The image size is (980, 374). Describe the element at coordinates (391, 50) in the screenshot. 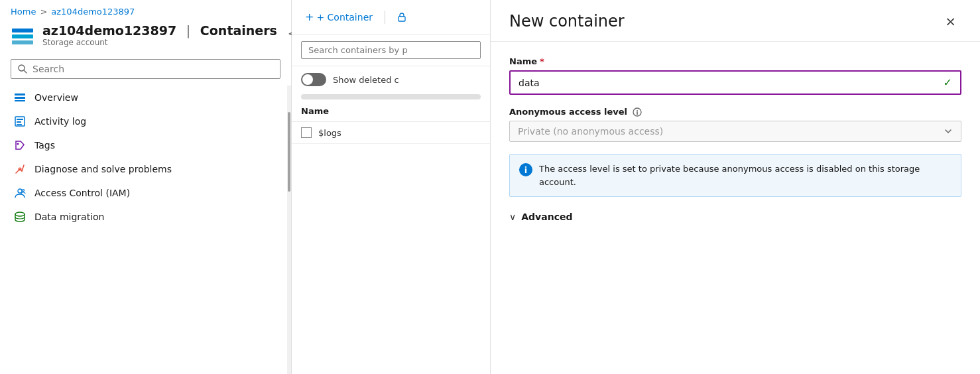

I see `container-search-input` at that location.